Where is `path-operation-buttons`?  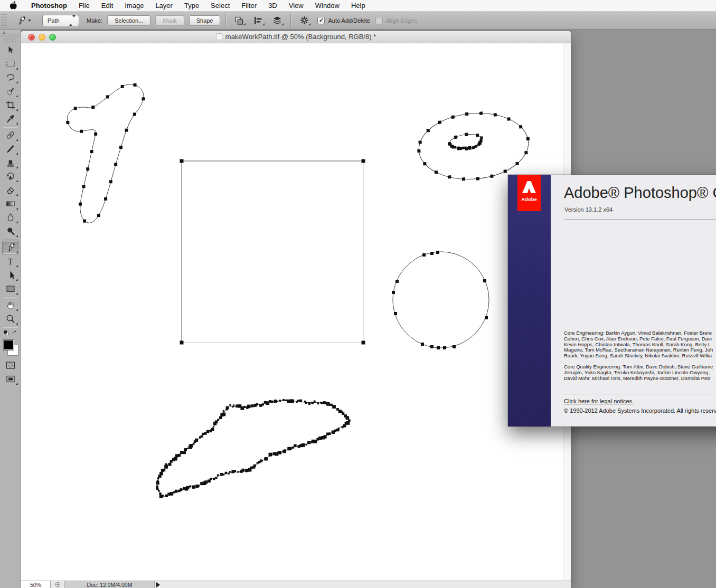
path-operation-buttons is located at coordinates (258, 21).